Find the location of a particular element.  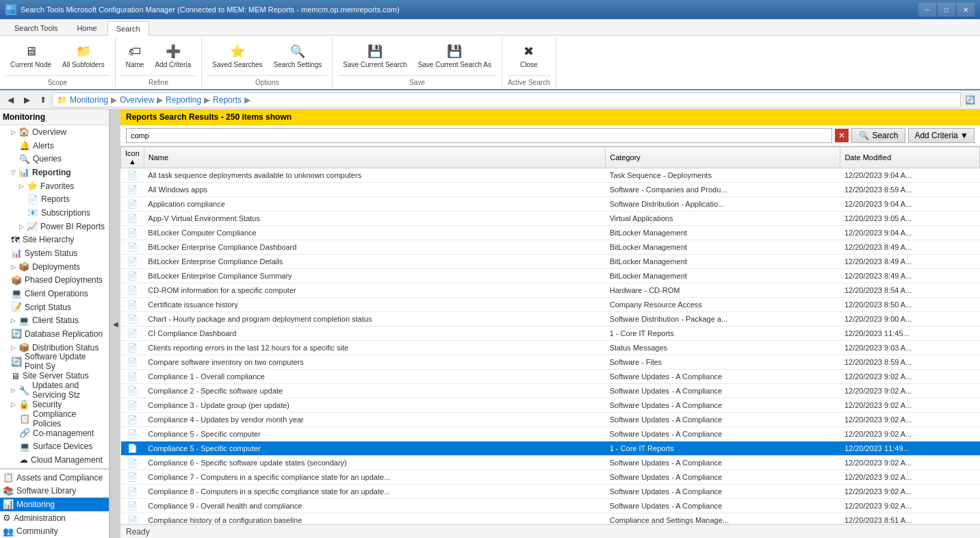

sidebar-item-favorites: ▷ ⭐ Favorites is located at coordinates (55, 186).